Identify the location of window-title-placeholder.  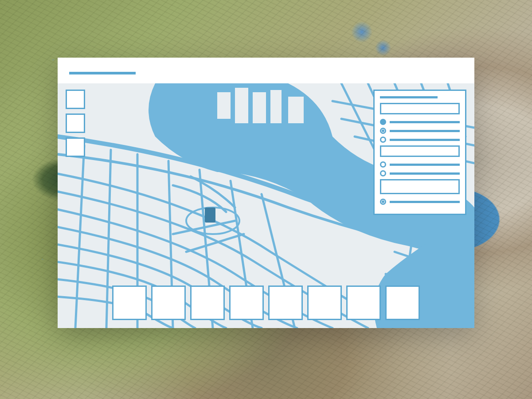
(102, 73).